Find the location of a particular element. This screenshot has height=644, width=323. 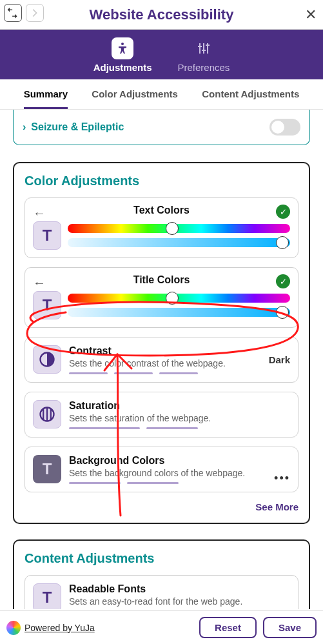

see-more-link: See More is located at coordinates (161, 507).